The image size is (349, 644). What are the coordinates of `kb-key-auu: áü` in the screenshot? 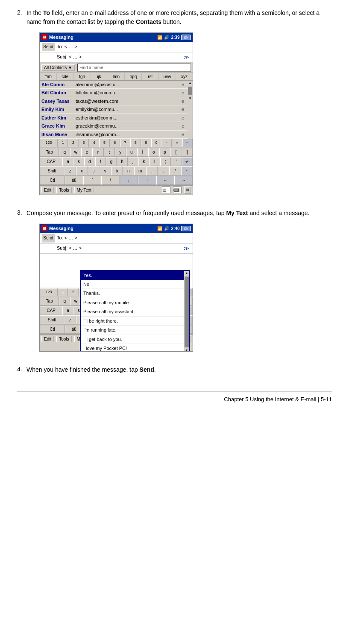 It's located at (74, 180).